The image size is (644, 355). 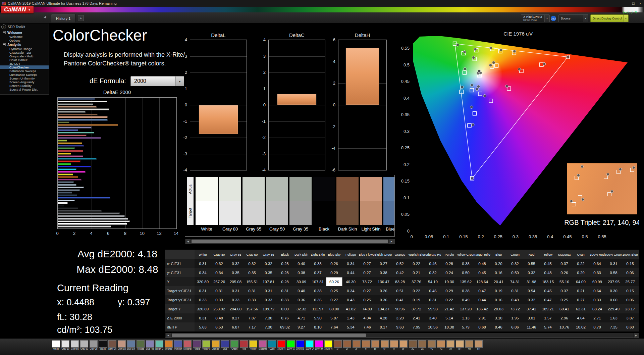 I want to click on table-cell: 0.42, so click(x=400, y=272).